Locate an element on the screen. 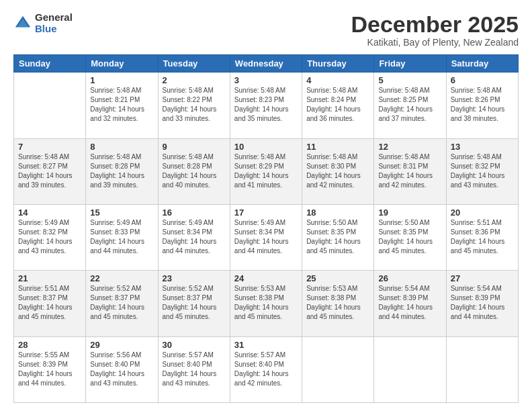  day-number: 12 is located at coordinates (410, 146).